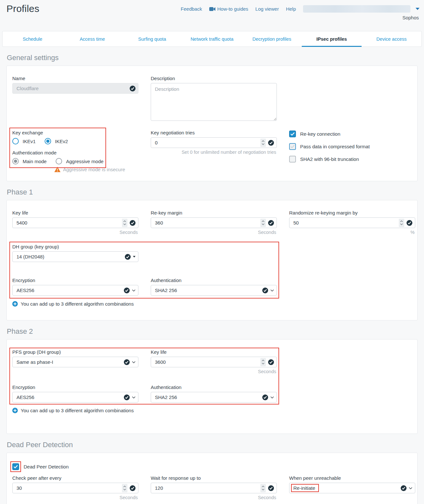 The width and height of the screenshot is (424, 504). I want to click on p1-rekey-margin-unit: Seconds, so click(214, 232).